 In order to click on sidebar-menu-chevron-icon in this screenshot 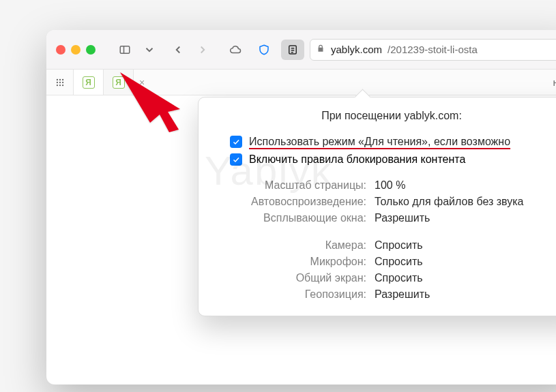, I will do `click(149, 50)`.